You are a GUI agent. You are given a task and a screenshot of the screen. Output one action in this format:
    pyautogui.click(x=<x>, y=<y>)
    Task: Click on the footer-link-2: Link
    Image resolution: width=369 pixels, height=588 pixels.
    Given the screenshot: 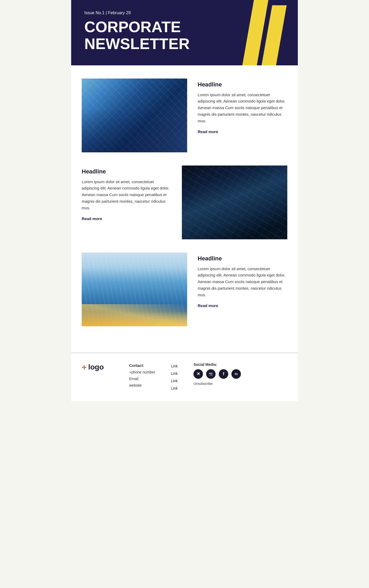 What is the action you would take?
    pyautogui.click(x=174, y=373)
    